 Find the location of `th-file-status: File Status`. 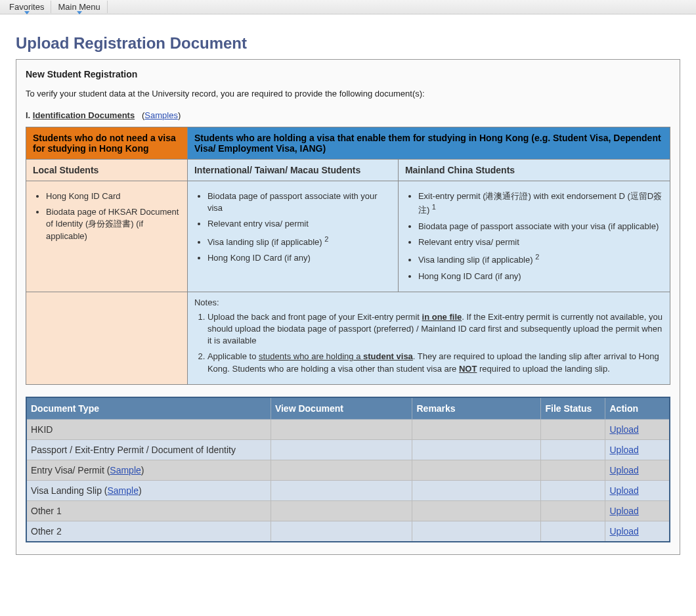

th-file-status: File Status is located at coordinates (573, 408).